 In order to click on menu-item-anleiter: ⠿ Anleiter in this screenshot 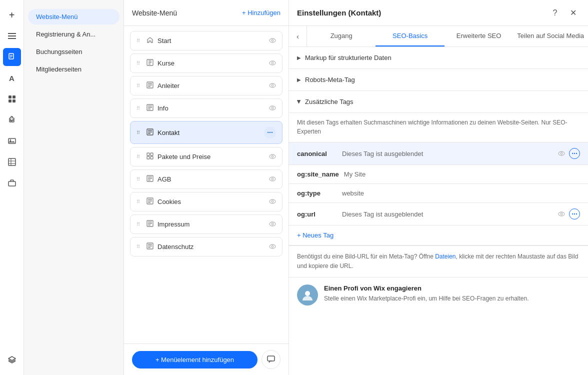, I will do `click(206, 86)`.